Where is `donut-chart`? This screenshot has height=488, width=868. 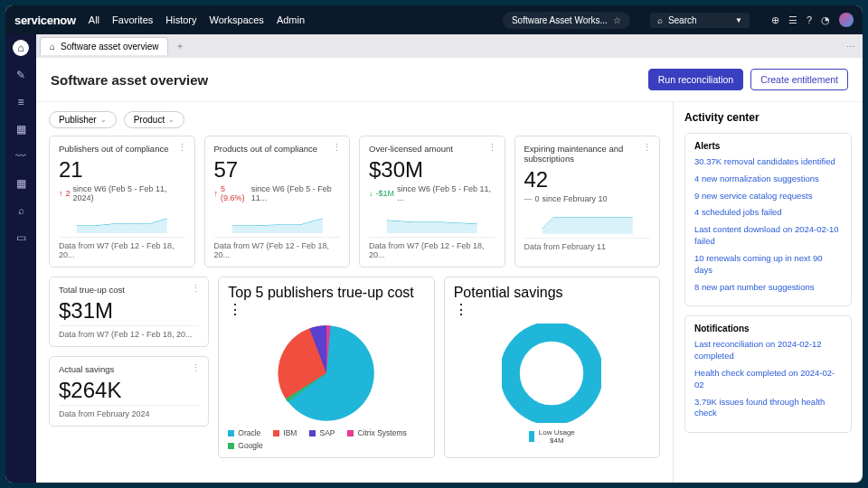 donut-chart is located at coordinates (552, 373).